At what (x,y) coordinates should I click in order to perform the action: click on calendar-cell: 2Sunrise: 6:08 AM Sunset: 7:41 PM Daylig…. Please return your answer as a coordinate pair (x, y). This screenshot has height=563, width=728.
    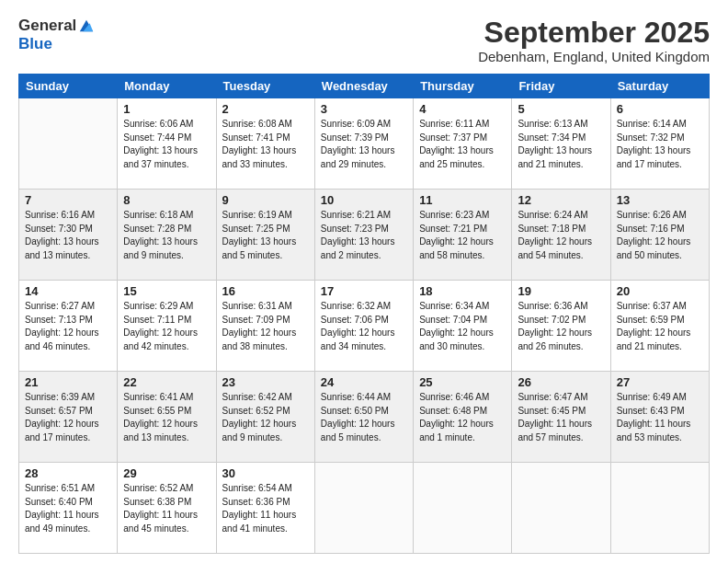
    Looking at the image, I should click on (265, 144).